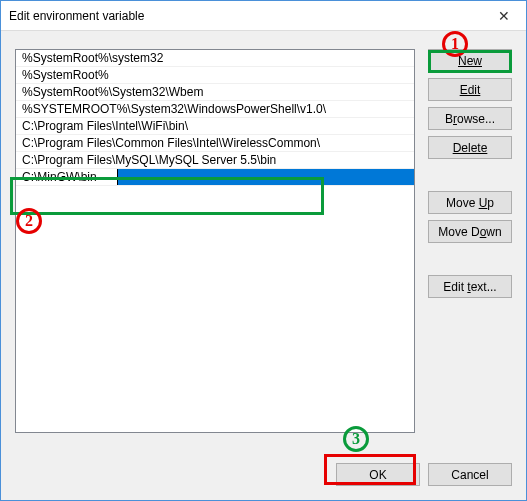 The height and width of the screenshot is (501, 527). I want to click on titlebar: Edit environment variable ✕, so click(264, 16).